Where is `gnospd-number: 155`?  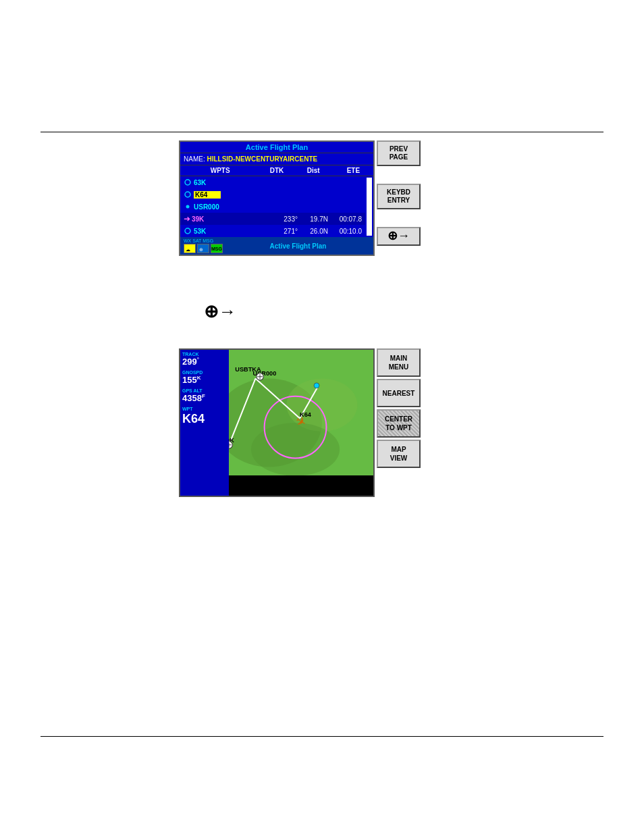 gnospd-number: 155 is located at coordinates (190, 381).